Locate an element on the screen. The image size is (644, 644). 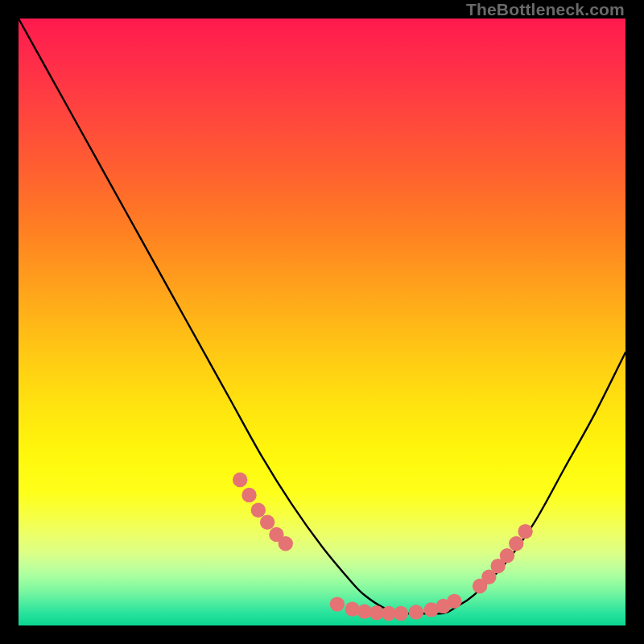
dots-layer is located at coordinates (383, 547).